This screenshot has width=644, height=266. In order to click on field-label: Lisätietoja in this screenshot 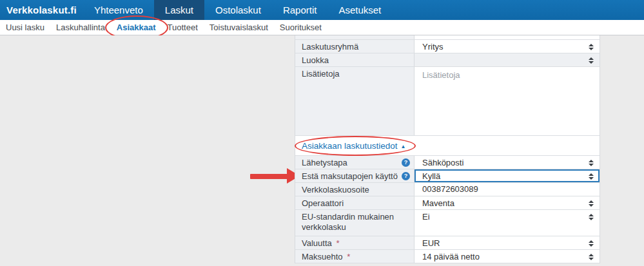, I will do `click(355, 101)`.